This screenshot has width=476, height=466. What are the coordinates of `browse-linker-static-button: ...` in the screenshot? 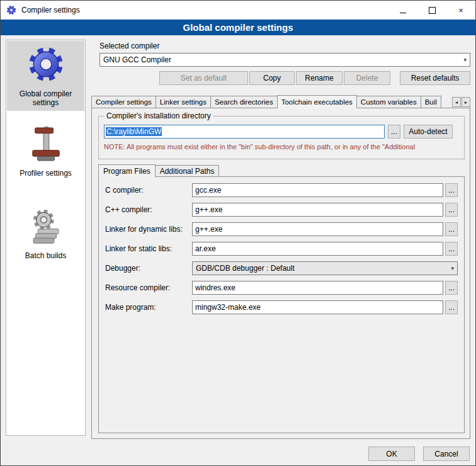 It's located at (451, 249).